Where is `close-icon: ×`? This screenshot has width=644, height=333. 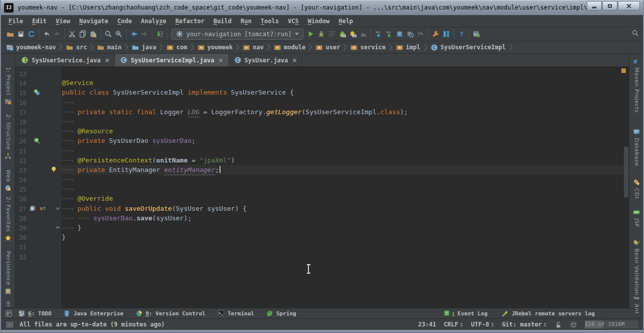
close-icon: × is located at coordinates (294, 60).